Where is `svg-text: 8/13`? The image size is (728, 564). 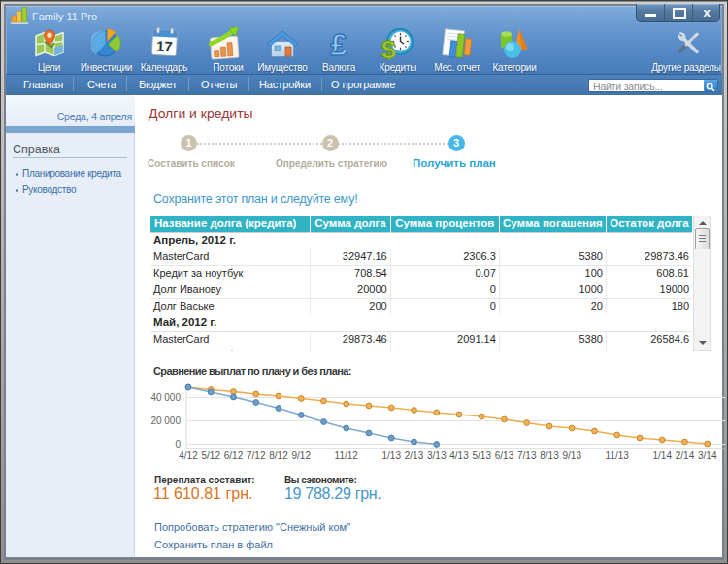
svg-text: 8/13 is located at coordinates (549, 456).